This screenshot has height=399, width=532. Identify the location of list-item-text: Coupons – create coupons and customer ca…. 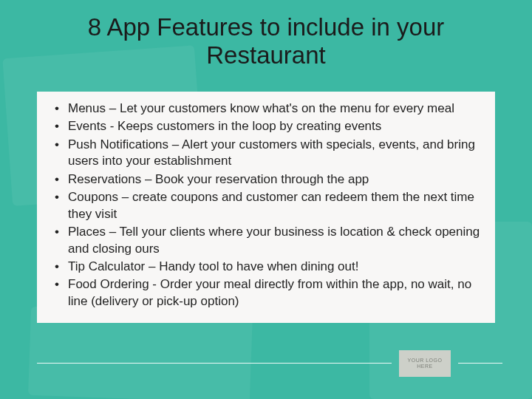
(271, 205).